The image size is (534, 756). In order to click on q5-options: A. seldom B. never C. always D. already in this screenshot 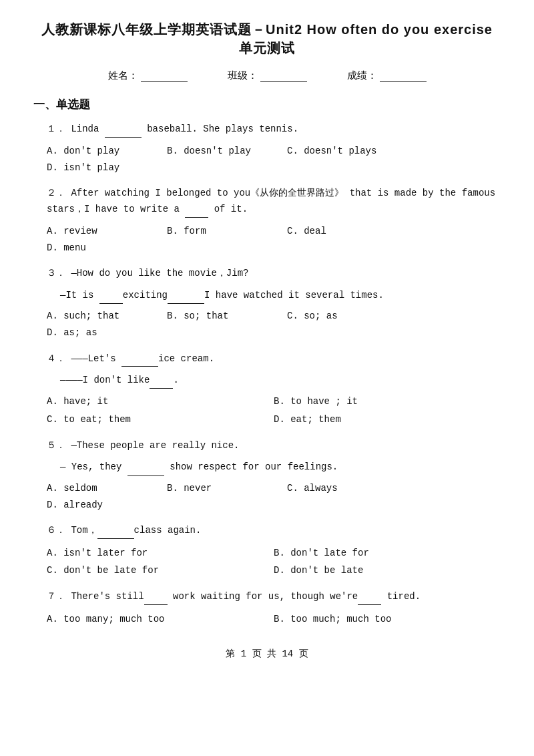, I will do `click(274, 497)`.